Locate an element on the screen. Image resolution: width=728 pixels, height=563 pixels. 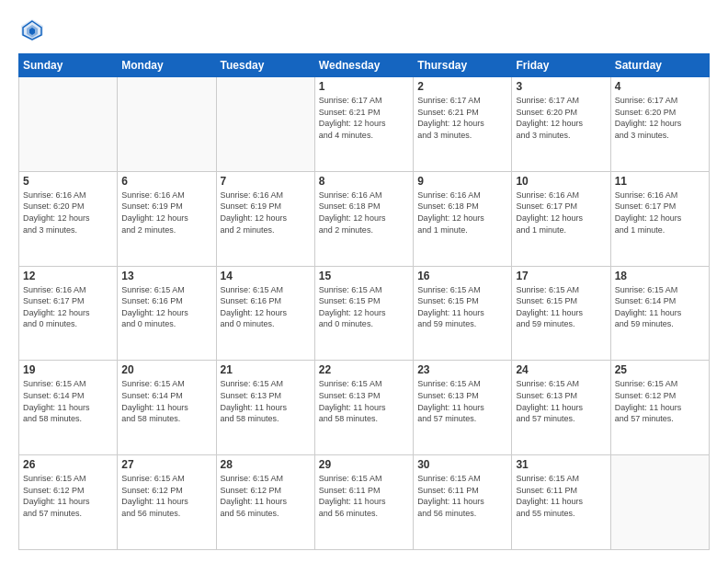
calendar-cell: 12Sunrise: 6:16 AM Sunset: 6:17 PM Dayli… is located at coordinates (68, 313).